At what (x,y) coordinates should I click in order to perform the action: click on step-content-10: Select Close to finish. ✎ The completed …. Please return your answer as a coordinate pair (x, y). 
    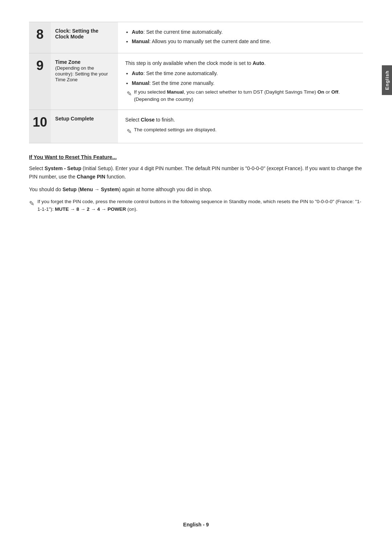
    Looking at the image, I should click on (240, 127).